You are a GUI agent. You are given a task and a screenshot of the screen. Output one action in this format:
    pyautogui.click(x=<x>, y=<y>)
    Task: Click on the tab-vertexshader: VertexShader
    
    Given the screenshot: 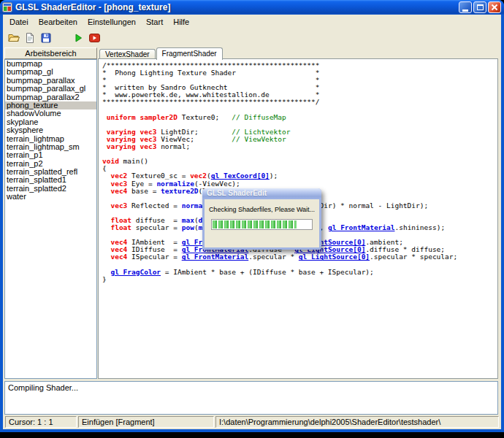 What is the action you would take?
    pyautogui.click(x=127, y=54)
    